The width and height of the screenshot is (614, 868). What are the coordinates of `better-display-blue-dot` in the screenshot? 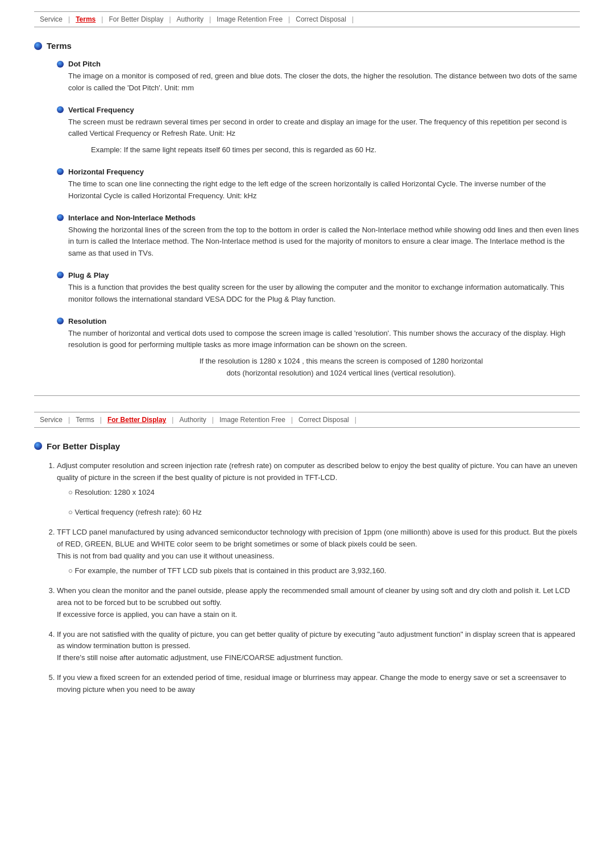 It's located at (38, 446).